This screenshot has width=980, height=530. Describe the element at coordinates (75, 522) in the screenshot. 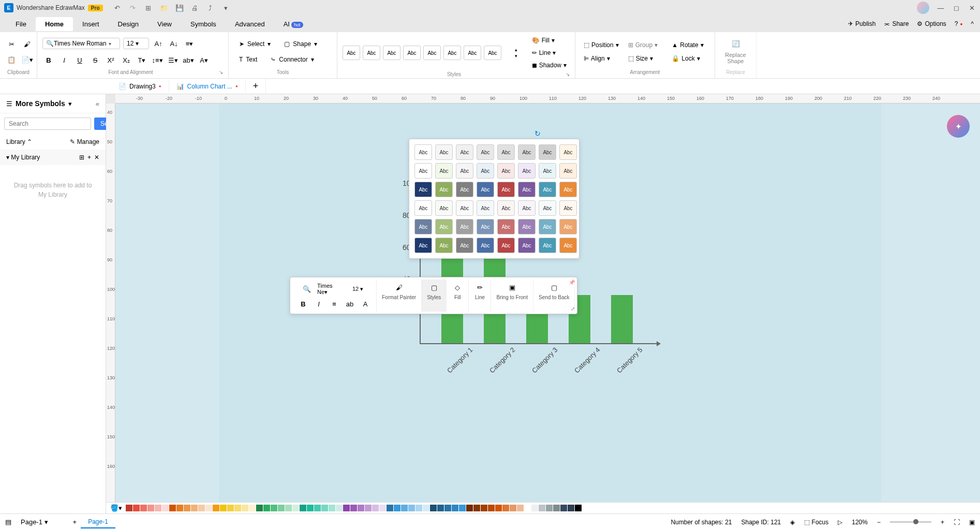

I see `add-page-button: +` at that location.